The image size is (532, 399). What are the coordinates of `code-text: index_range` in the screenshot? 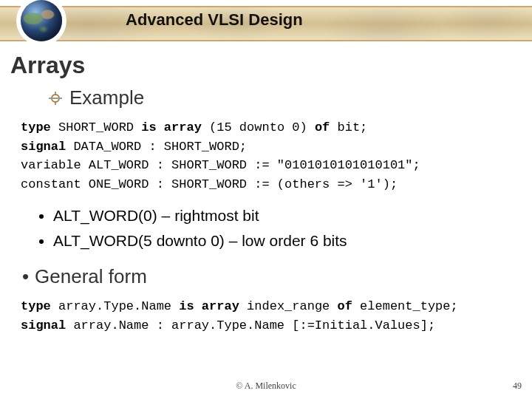 It's located at (288, 306).